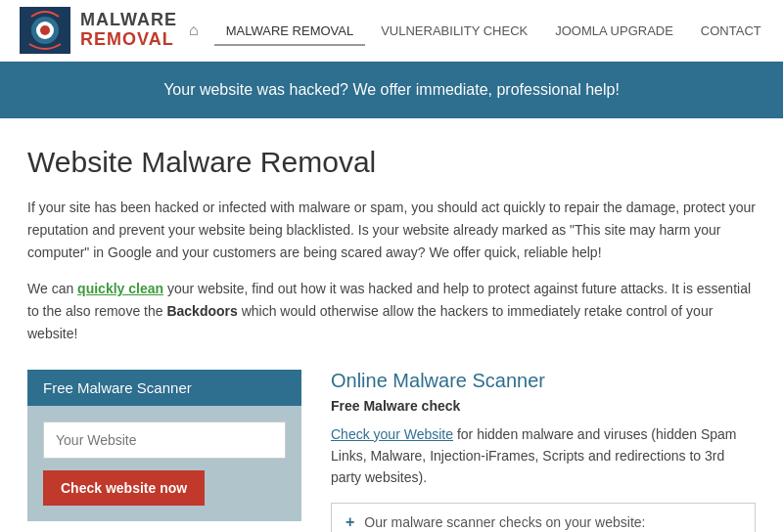 The width and height of the screenshot is (783, 532). I want to click on promo-banner: Your website was hacked? We offer immedi…, so click(392, 90).